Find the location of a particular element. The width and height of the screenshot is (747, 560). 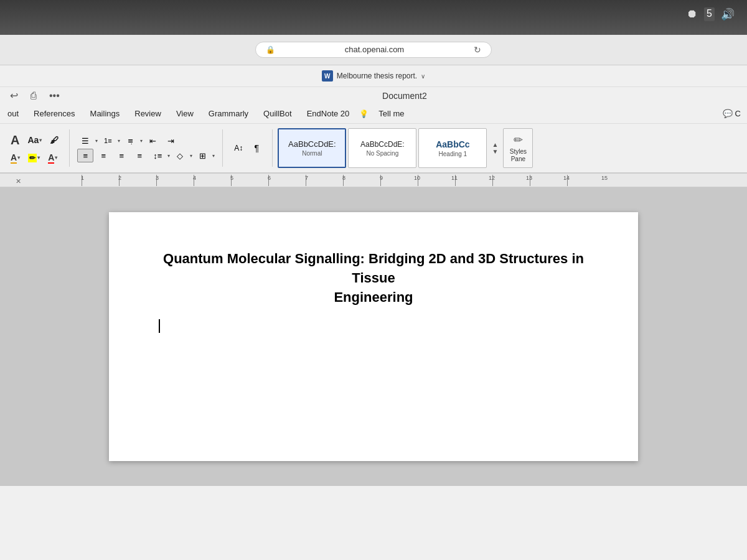

borders-icon: ⊞ is located at coordinates (203, 156).